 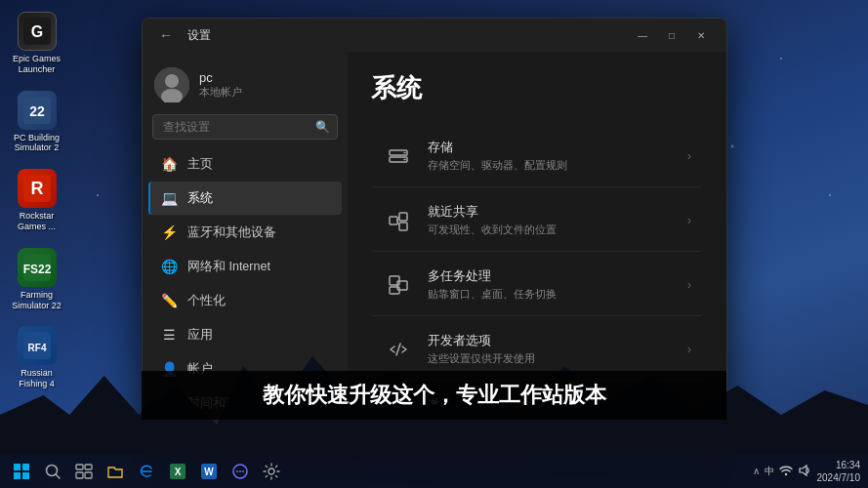 I want to click on maximize-button: □, so click(x=672, y=35).